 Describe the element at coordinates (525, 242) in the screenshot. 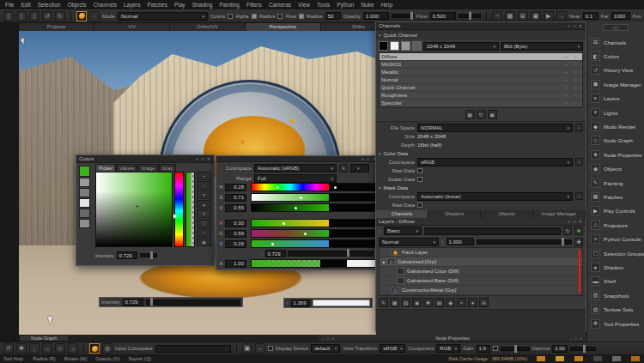

I see `layer-amount-slider` at that location.